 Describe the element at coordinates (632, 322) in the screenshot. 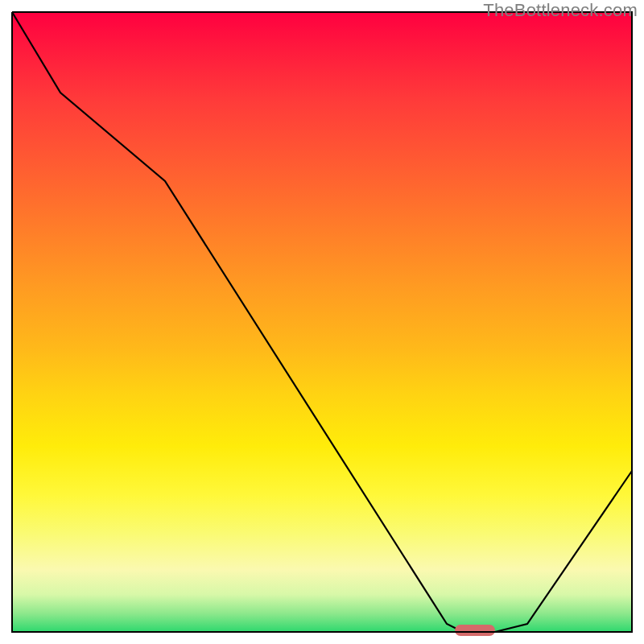

I see `axis-right` at that location.